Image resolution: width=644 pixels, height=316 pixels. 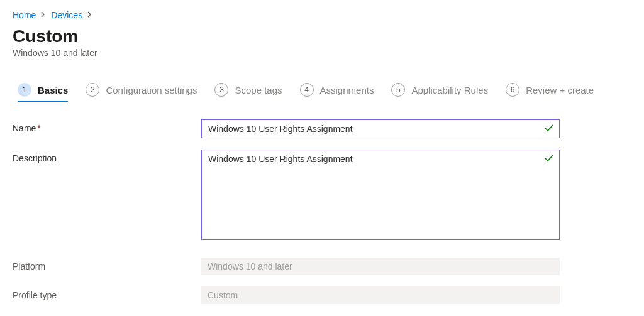 I want to click on tab-label: Applicability Rules, so click(x=450, y=90).